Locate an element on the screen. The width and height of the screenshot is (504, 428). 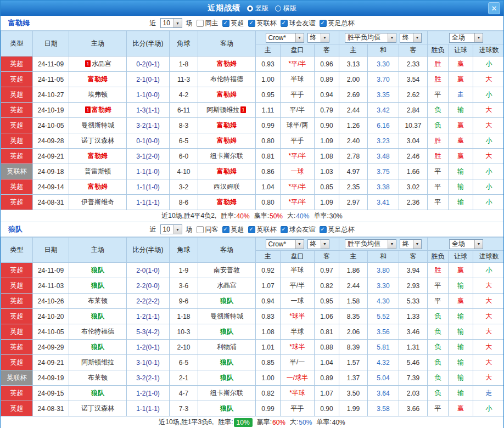
handicap: *球半 is located at coordinates (298, 347).